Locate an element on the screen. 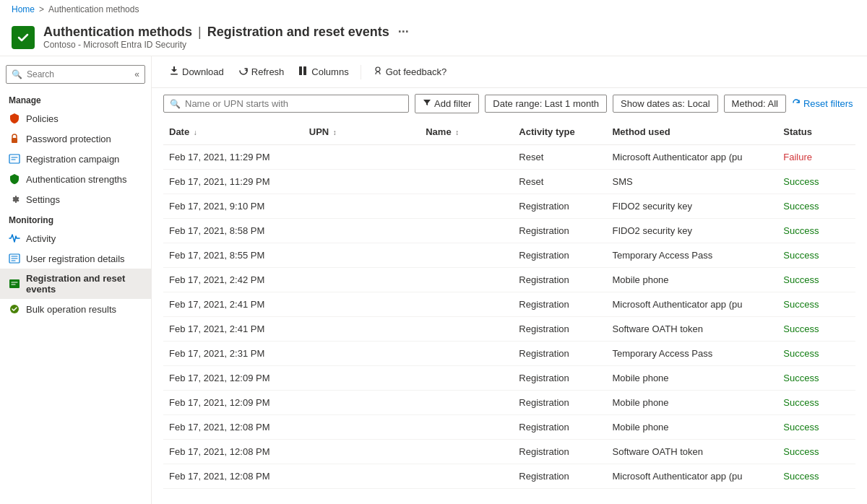 The width and height of the screenshot is (867, 504). sidebar-item-reg-reset-events: Registration and reset events is located at coordinates (75, 284).